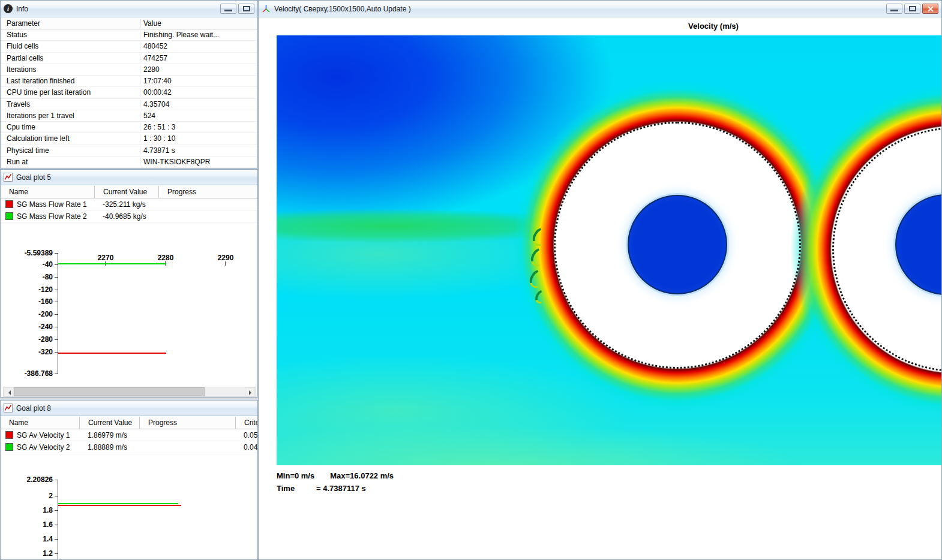 The height and width of the screenshot is (560, 942). What do you see at coordinates (28, 265) in the screenshot?
I see `y-axis-label: -40` at bounding box center [28, 265].